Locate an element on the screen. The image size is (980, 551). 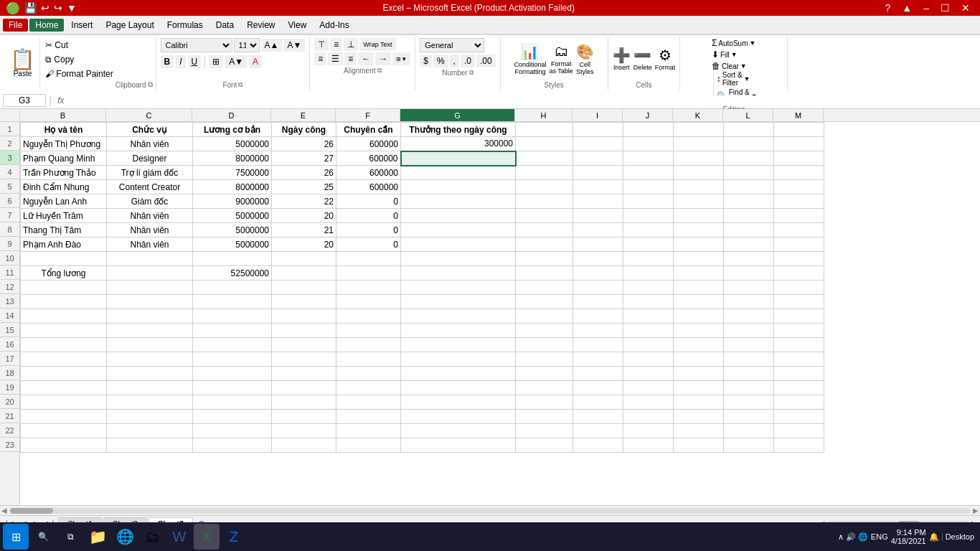
cell-e11 is located at coordinates (304, 273).